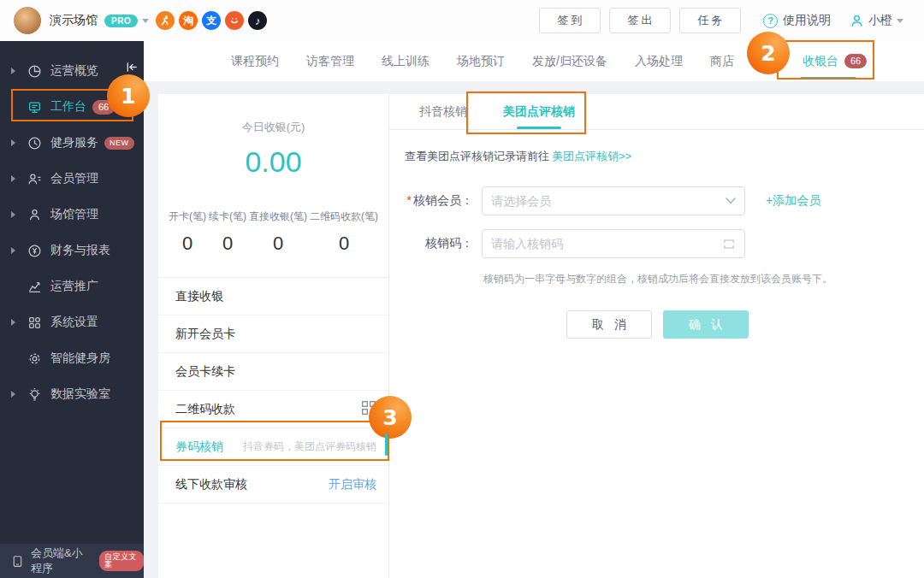 This screenshot has height=578, width=924. Describe the element at coordinates (187, 233) in the screenshot. I see `stat-cards-opened: 开卡(笔) 0` at that location.